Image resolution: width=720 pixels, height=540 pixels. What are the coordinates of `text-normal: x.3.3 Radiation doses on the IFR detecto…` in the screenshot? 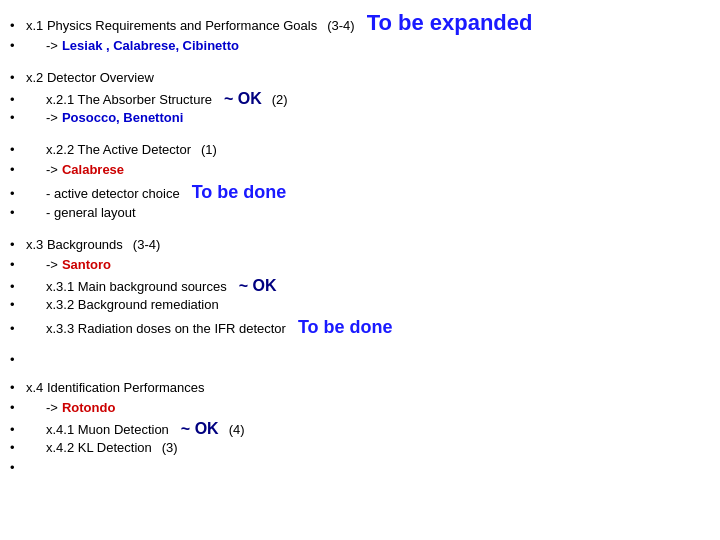 It's located at (166, 328).